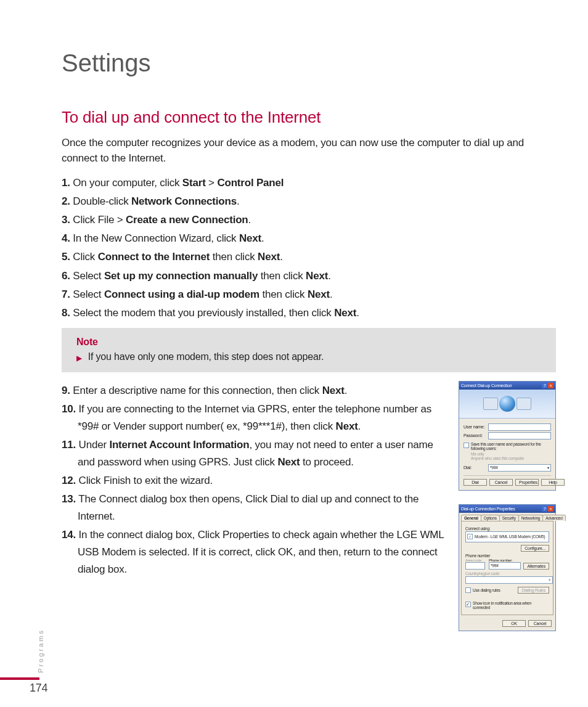  I want to click on ok-button: OK, so click(514, 624).